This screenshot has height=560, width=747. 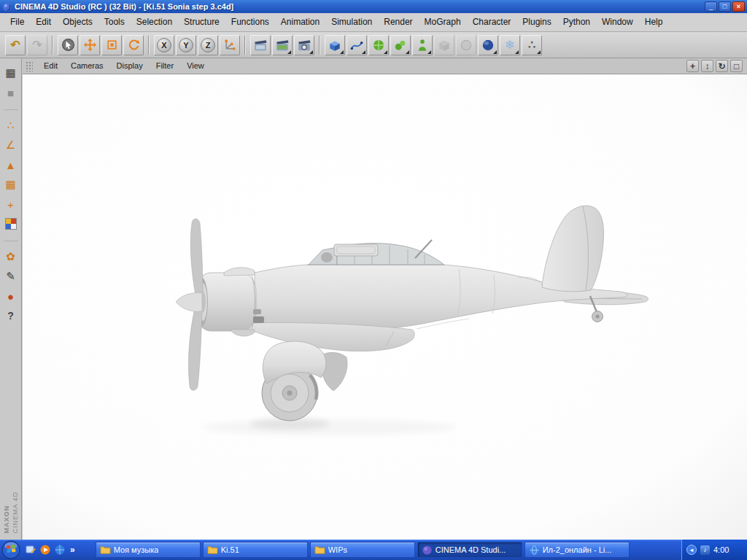 What do you see at coordinates (11, 550) in the screenshot?
I see `start-button` at bounding box center [11, 550].